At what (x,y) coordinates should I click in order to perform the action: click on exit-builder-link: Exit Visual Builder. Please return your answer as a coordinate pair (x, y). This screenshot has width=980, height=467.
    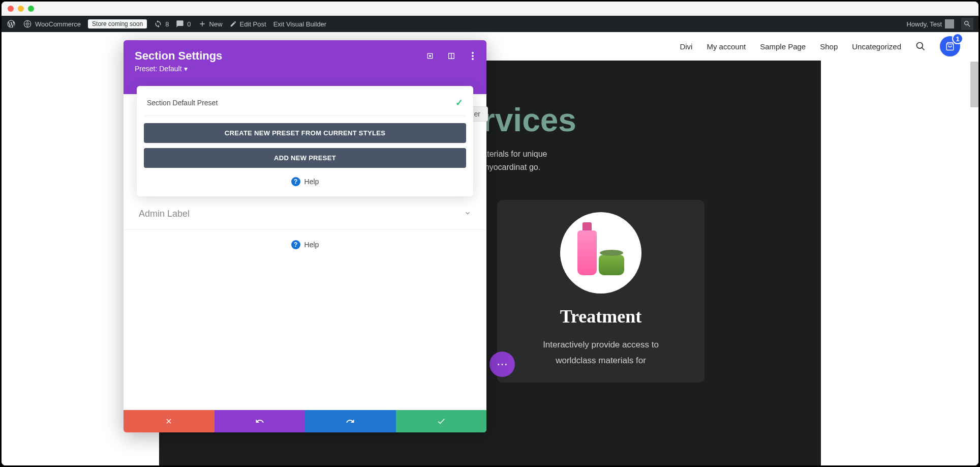
    Looking at the image, I should click on (300, 24).